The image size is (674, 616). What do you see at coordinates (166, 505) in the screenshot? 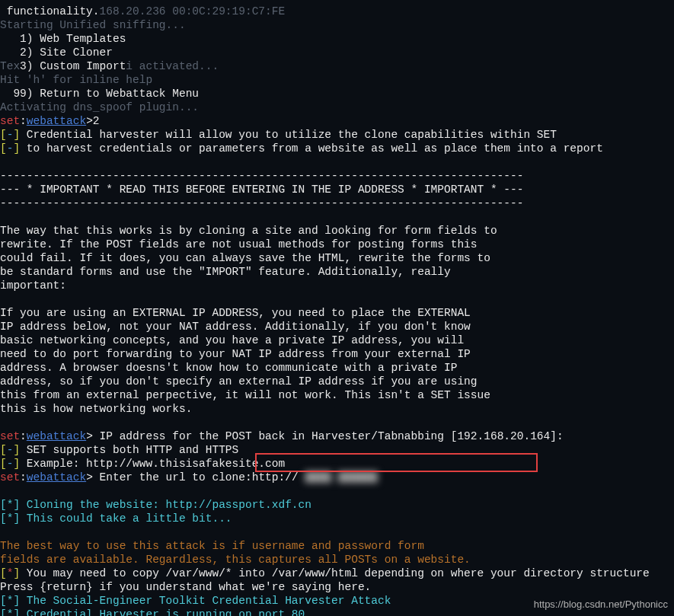
I see `cloning-msg: Cloning the website: http://passport.xdf…` at bounding box center [166, 505].